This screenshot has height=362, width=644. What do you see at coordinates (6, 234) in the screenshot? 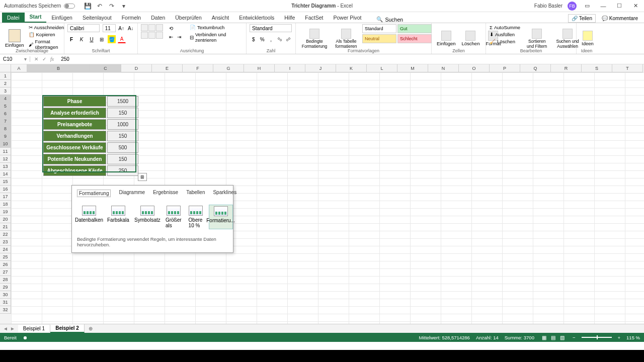
I see `row-header-22: 22` at bounding box center [6, 234].